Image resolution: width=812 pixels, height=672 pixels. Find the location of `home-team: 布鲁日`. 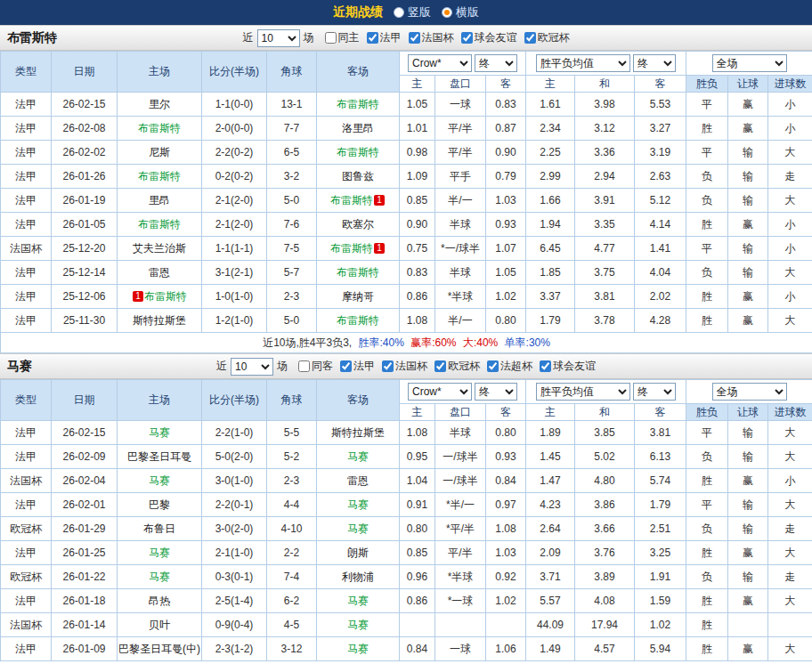

home-team: 布鲁日 is located at coordinates (160, 529).